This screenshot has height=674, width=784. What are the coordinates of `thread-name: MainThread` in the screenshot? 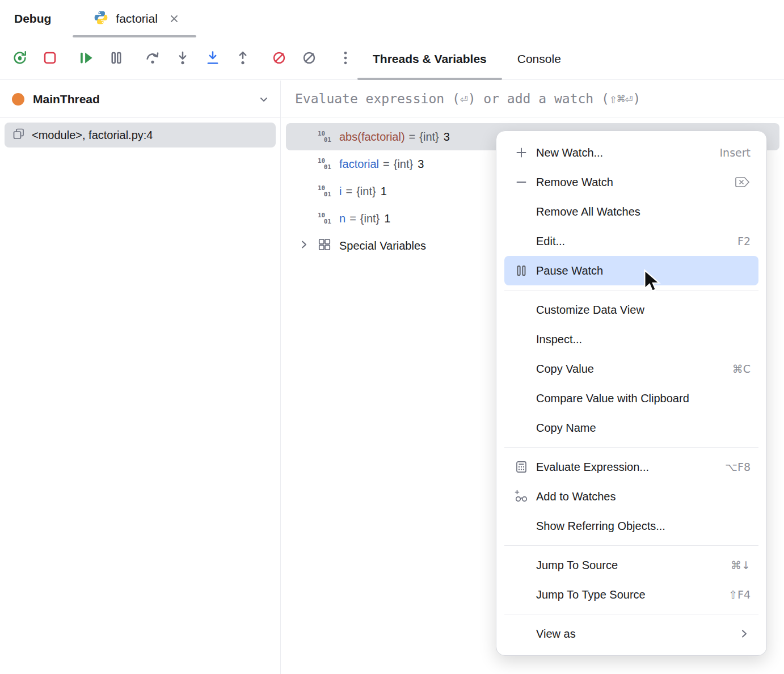 It's located at (66, 99).